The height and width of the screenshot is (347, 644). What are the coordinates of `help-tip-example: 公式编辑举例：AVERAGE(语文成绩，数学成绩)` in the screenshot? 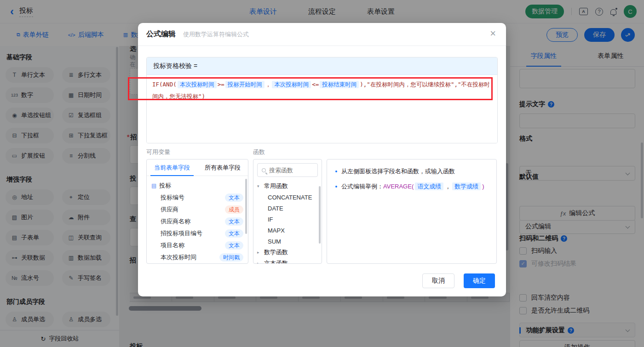 It's located at (412, 187).